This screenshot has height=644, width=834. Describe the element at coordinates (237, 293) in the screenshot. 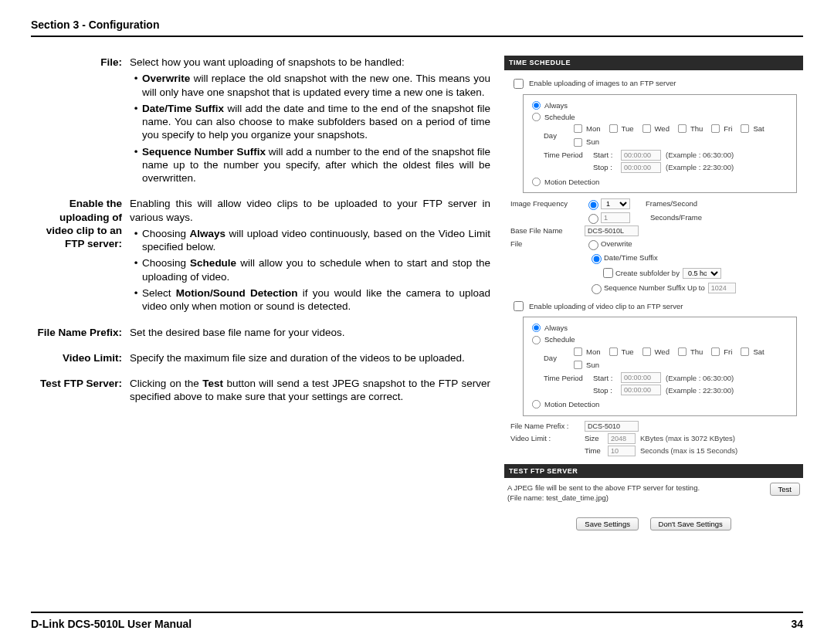

I see `enable-b3b: Motion/Sound Detection` at that location.